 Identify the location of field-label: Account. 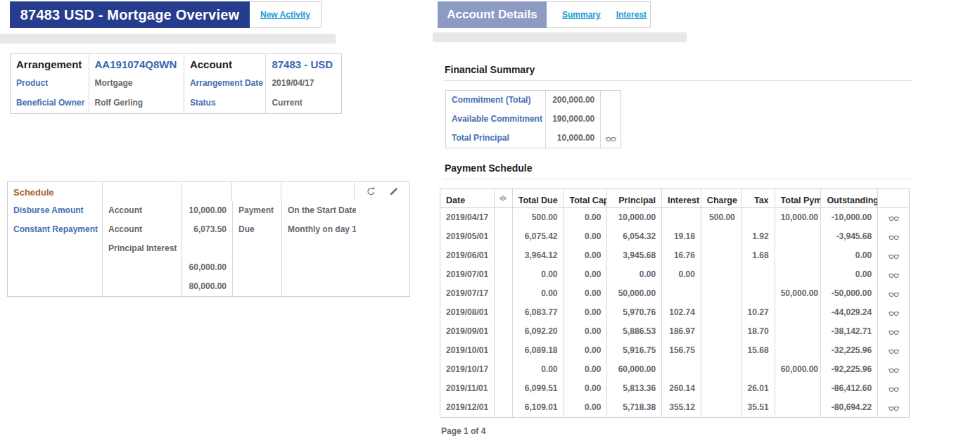
(225, 64).